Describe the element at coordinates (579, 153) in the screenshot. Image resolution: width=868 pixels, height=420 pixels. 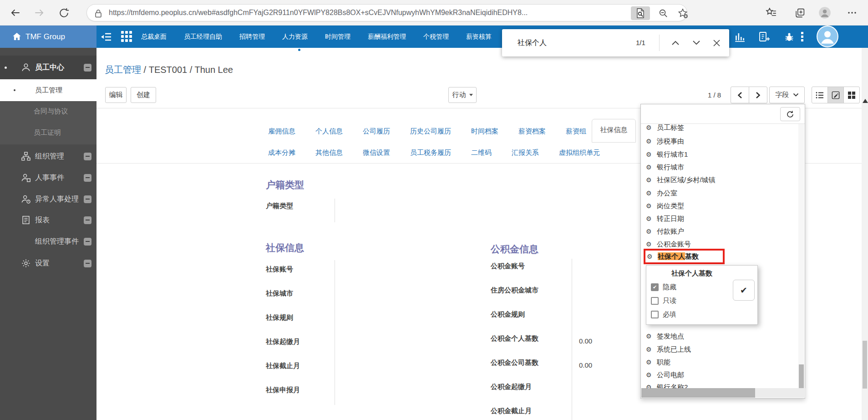
I see `tab-item: 虚拟组织单元` at that location.